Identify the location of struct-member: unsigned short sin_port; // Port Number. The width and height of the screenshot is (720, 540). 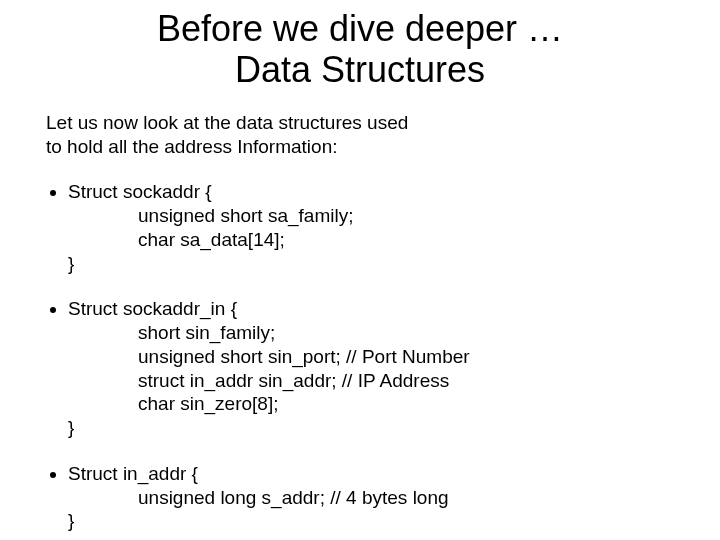
(374, 357).